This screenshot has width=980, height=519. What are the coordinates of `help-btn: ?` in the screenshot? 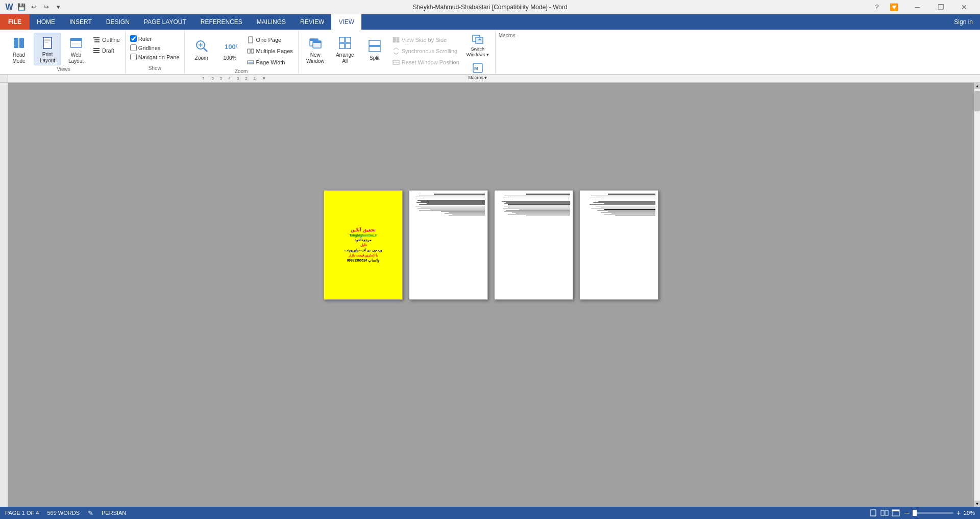 It's located at (877, 7).